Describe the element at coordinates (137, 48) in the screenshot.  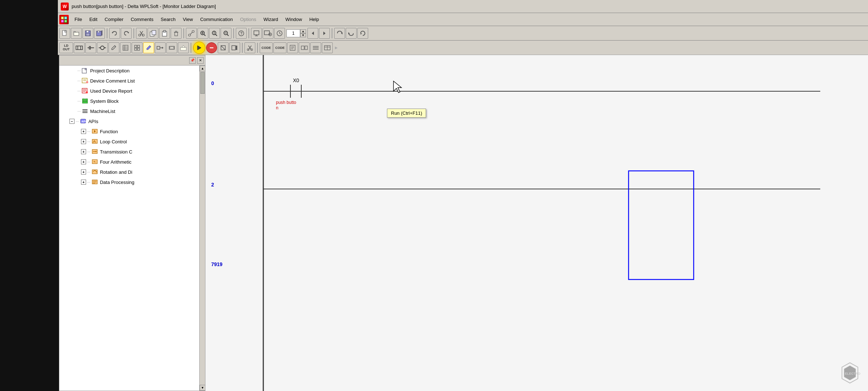
I see `grid-button` at that location.